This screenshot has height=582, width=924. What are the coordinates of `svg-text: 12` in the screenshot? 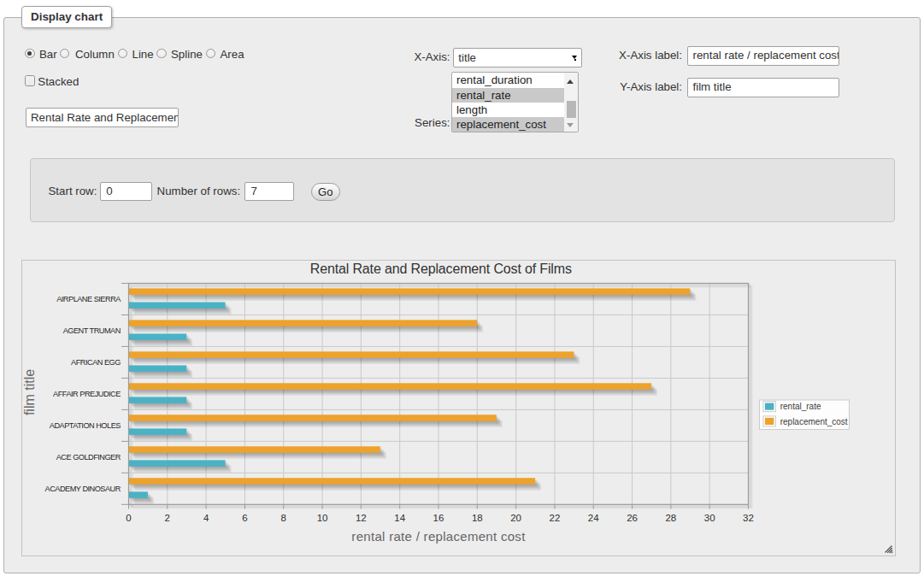 It's located at (361, 518).